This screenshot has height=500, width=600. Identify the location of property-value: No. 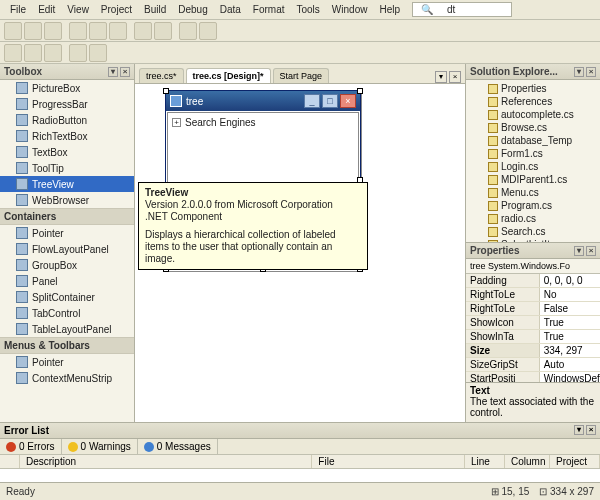
(570, 294).